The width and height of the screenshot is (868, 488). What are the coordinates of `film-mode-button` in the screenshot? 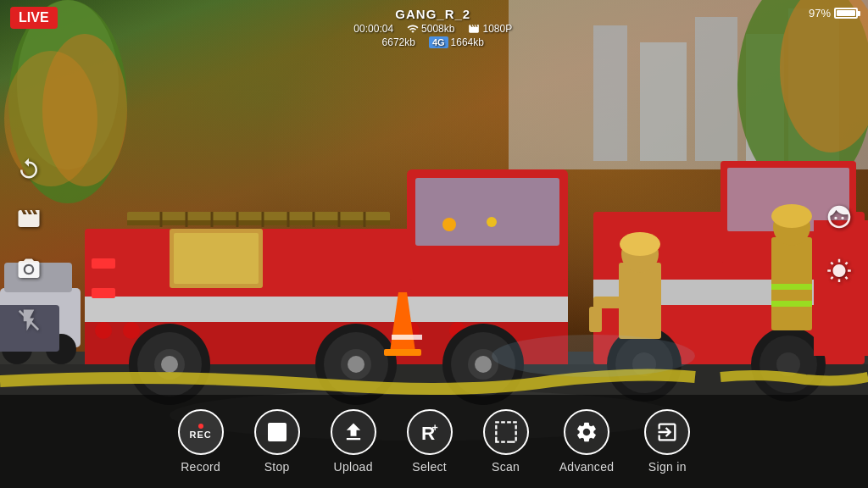 It's located at (29, 219).